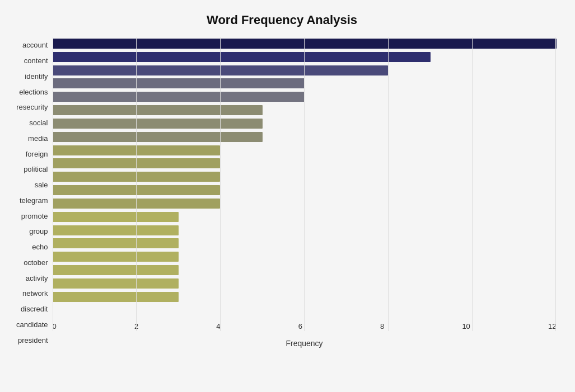  Describe the element at coordinates (242, 57) in the screenshot. I see `bar-content` at that location.